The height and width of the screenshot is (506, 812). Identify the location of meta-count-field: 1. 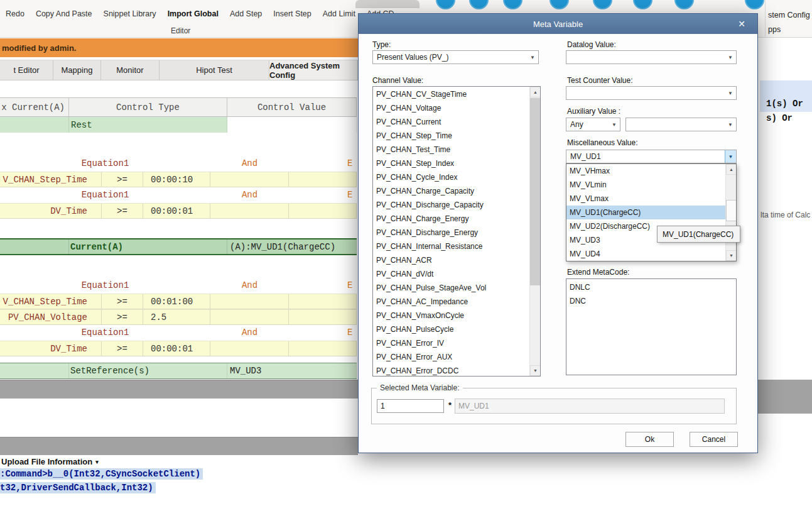
(411, 406).